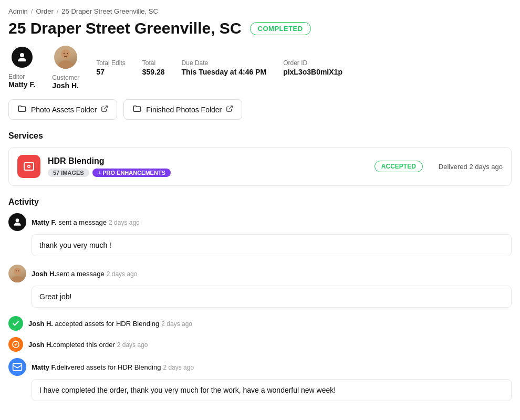 The width and height of the screenshot is (520, 420). What do you see at coordinates (22, 68) in the screenshot?
I see `editor-block: Editor Matty F.` at bounding box center [22, 68].